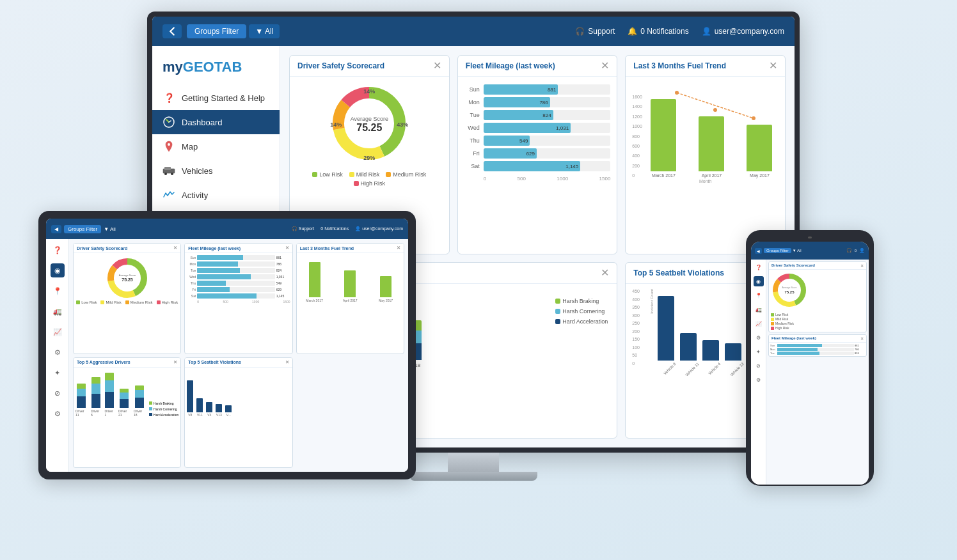 The width and height of the screenshot is (957, 560). Describe the element at coordinates (595, 31) in the screenshot. I see `support-link: 🎧 Support` at that location.